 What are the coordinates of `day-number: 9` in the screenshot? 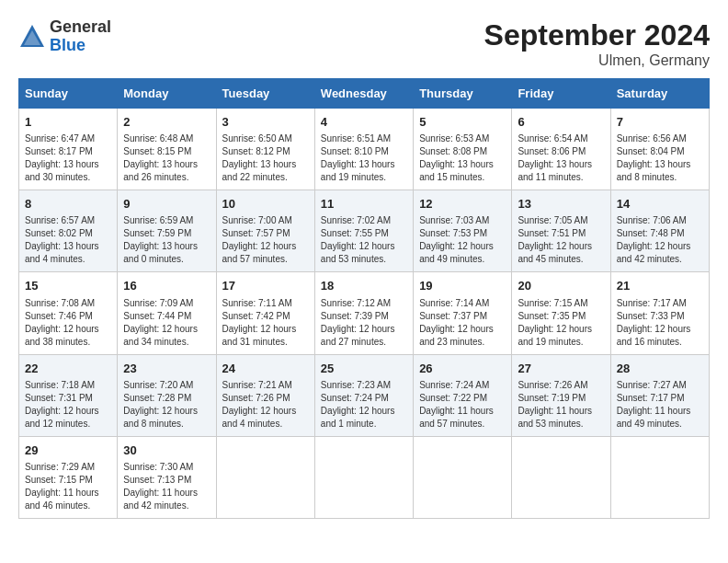 It's located at (166, 204).